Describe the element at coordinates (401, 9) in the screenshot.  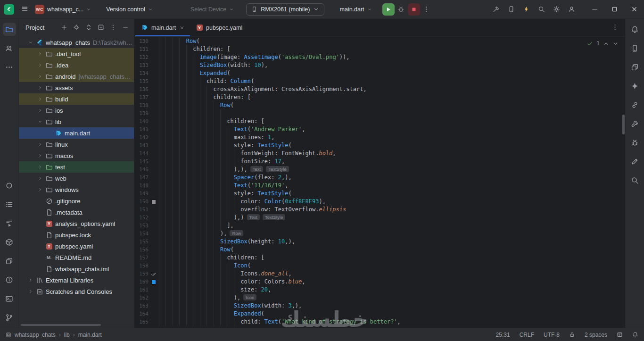
I see `debug-button` at that location.